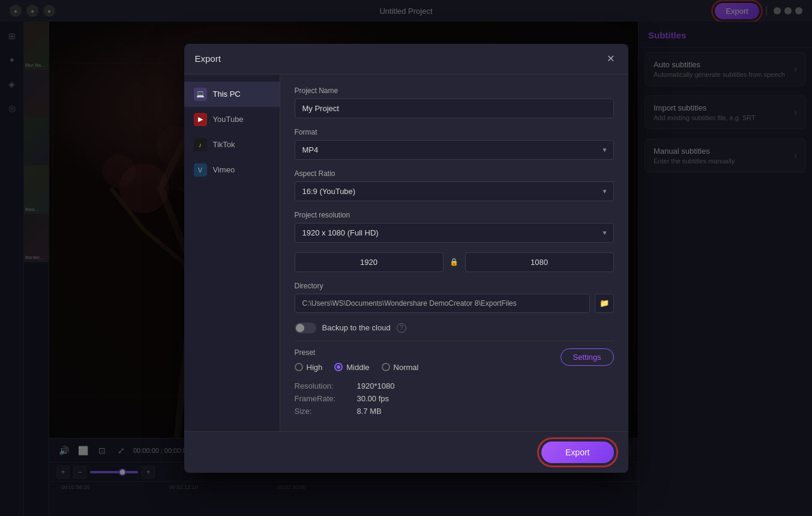 The width and height of the screenshot is (812, 516). Describe the element at coordinates (454, 297) in the screenshot. I see `directory-group: Directory 📁` at that location.